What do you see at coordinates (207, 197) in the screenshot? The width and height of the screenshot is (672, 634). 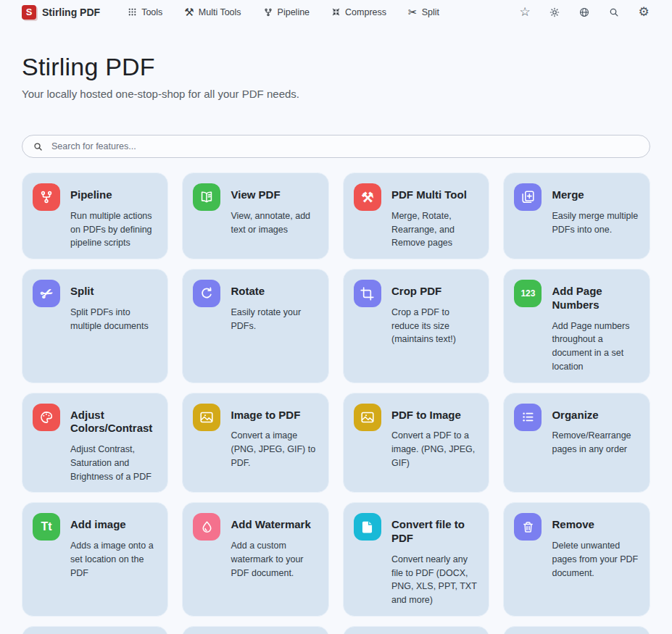 I see `open-book-icon` at bounding box center [207, 197].